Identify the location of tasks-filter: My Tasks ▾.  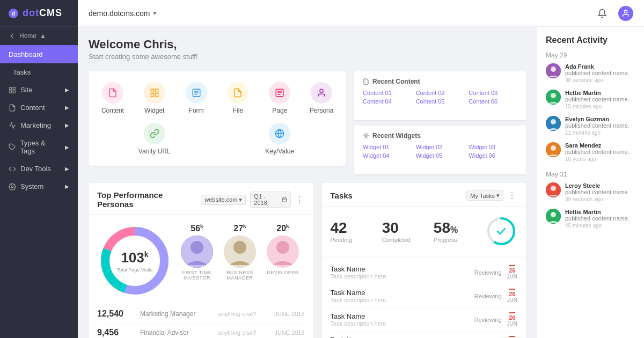
(485, 195).